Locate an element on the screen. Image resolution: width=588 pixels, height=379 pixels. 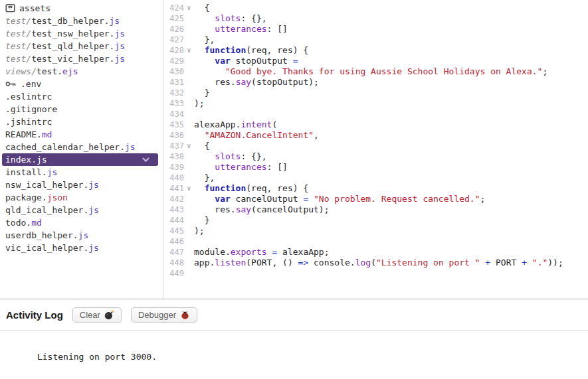
code-line-437: 437∨ { is located at coordinates (376, 146).